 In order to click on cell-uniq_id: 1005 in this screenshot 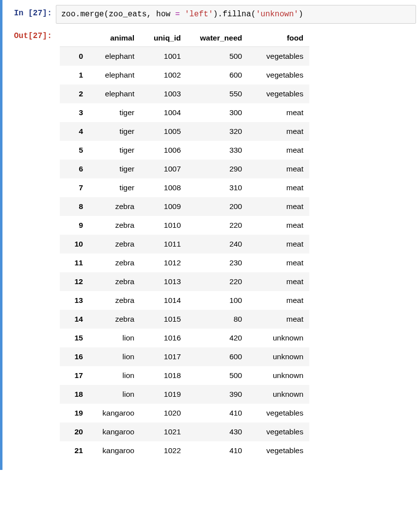, I will do `click(164, 131)`.